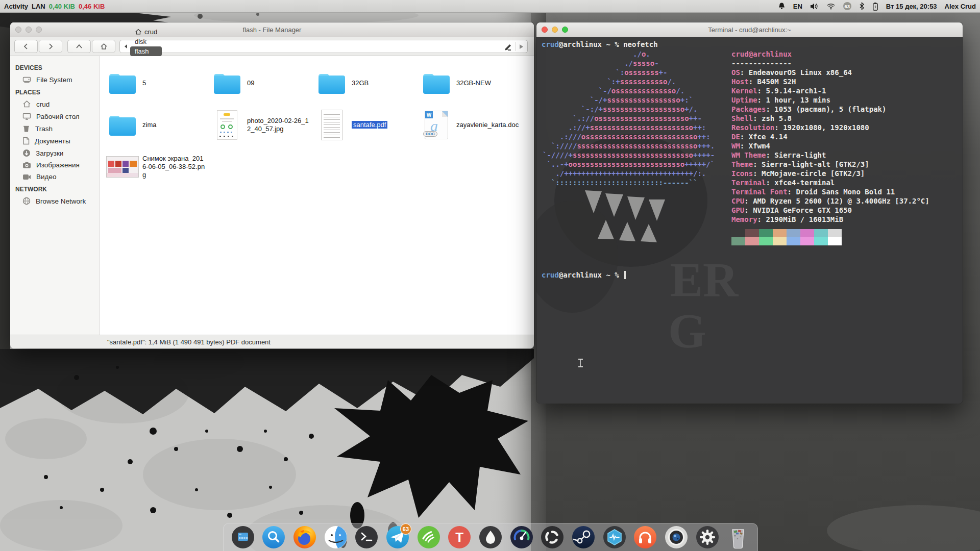 This screenshot has width=980, height=551. What do you see at coordinates (815, 6) in the screenshot?
I see `volume-icon` at bounding box center [815, 6].